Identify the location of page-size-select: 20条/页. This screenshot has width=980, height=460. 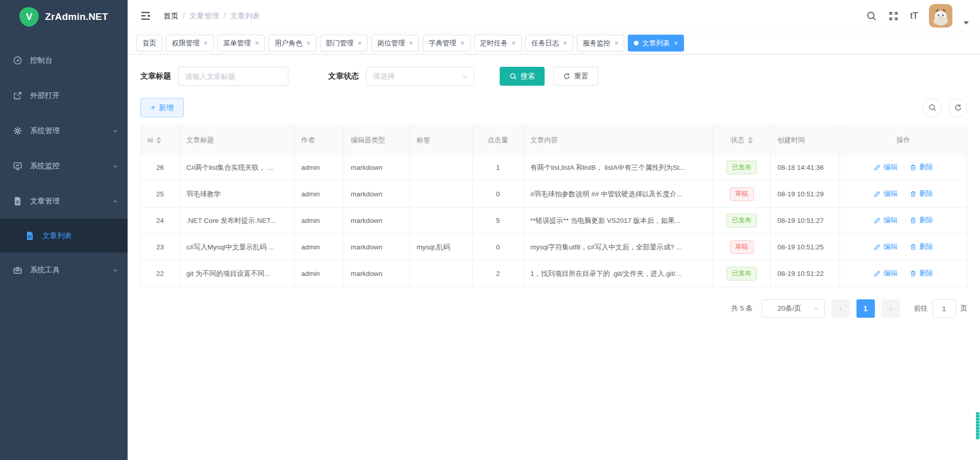
(793, 309).